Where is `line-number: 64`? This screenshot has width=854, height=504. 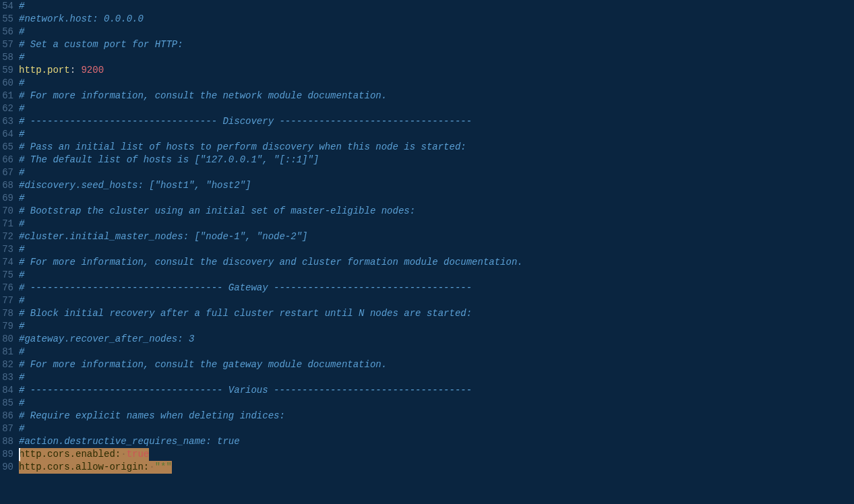 line-number: 64 is located at coordinates (7, 135).